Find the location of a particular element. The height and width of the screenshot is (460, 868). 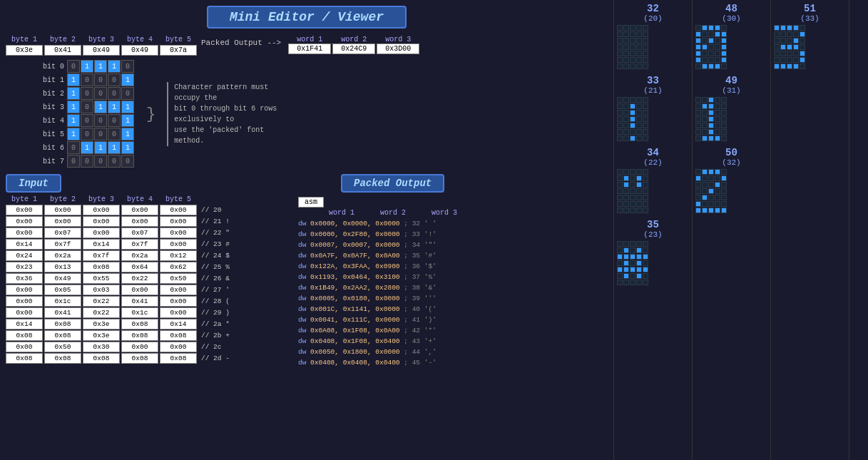

input-cell-12-2: 0x30 is located at coordinates (101, 347).